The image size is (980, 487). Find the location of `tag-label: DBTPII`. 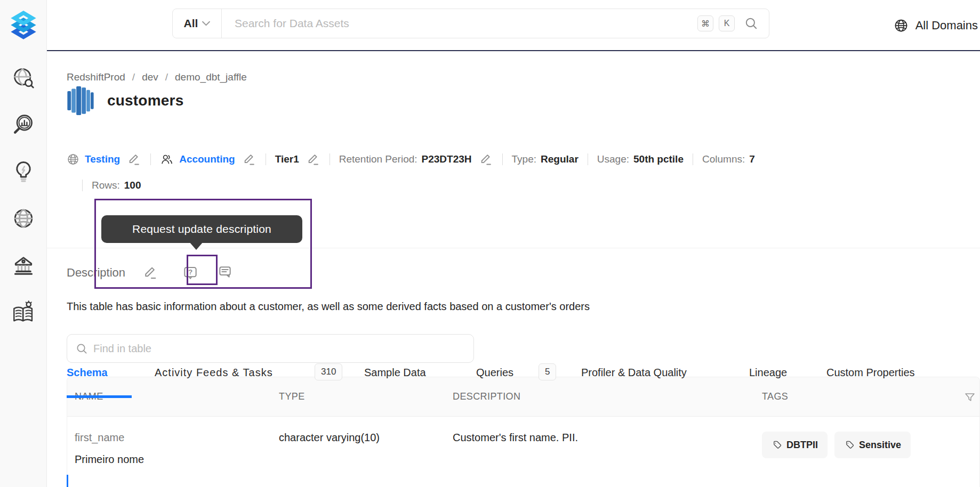

tag-label: DBTPII is located at coordinates (802, 445).